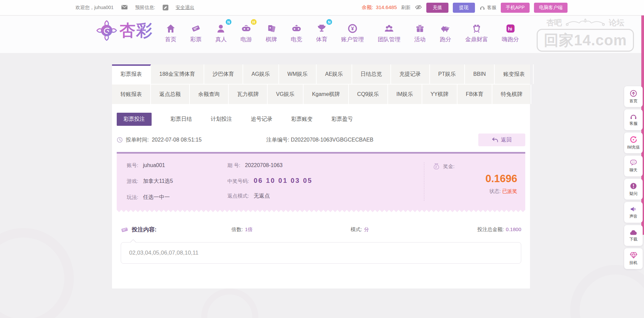  I want to click on tab: 188金宝博体育, so click(178, 74).